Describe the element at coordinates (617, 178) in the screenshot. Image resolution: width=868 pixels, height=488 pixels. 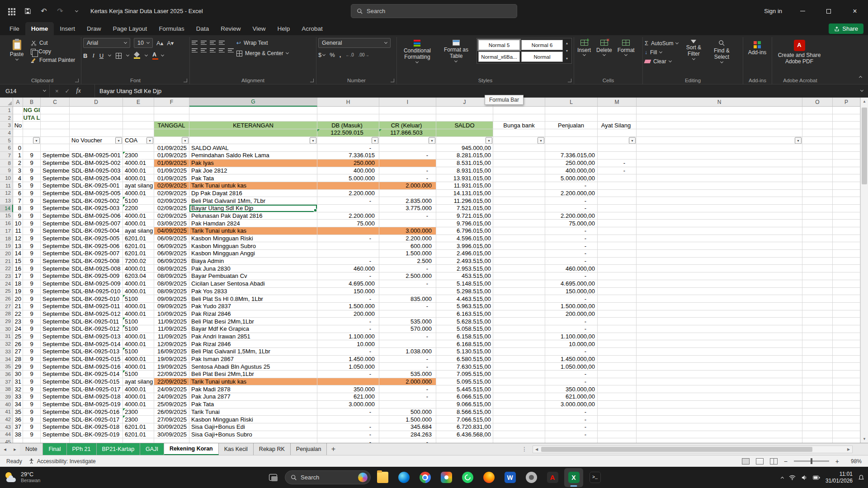
I see `cell-M10` at that location.